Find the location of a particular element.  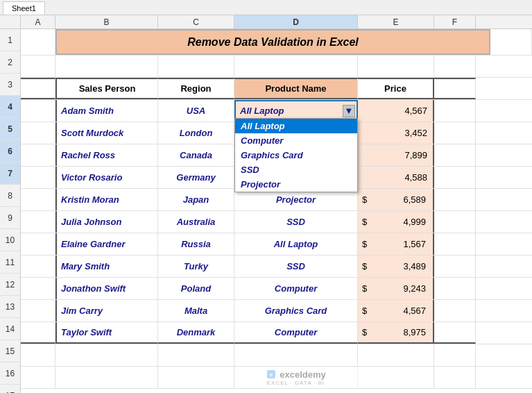

cell-b5: Scott Murdock is located at coordinates (107, 133).